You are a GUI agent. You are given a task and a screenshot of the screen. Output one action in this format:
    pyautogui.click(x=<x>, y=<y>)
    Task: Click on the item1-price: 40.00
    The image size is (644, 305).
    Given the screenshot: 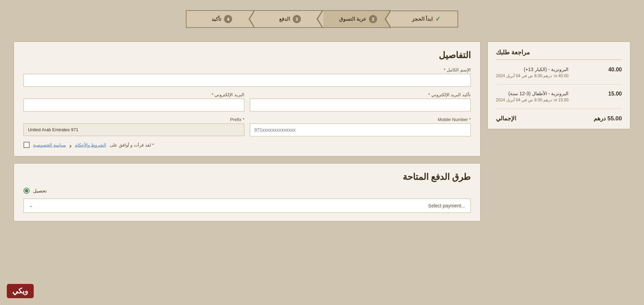 What is the action you would take?
    pyautogui.click(x=615, y=70)
    